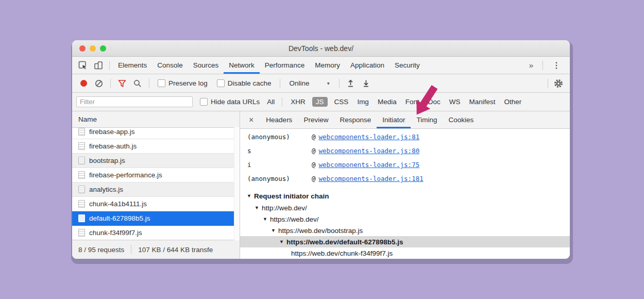  What do you see at coordinates (154, 161) in the screenshot?
I see `request-row: bootstrap.js` at bounding box center [154, 161].